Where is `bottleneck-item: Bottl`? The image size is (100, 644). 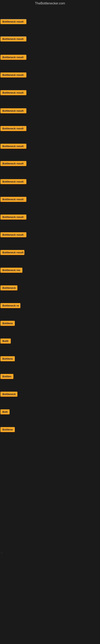 bottleneck-item: Bottl is located at coordinates (5, 342).